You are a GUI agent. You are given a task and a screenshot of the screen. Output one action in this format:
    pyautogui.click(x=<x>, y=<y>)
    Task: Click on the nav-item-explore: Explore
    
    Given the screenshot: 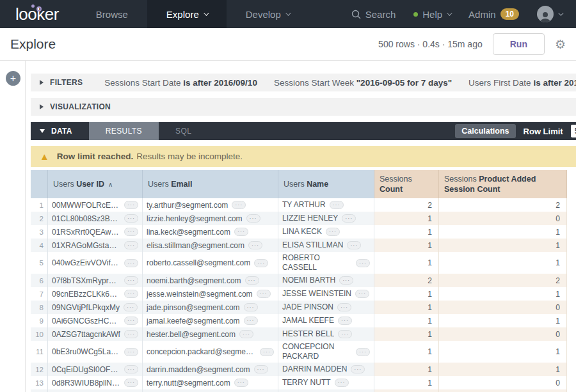 What is the action you would take?
    pyautogui.click(x=187, y=14)
    